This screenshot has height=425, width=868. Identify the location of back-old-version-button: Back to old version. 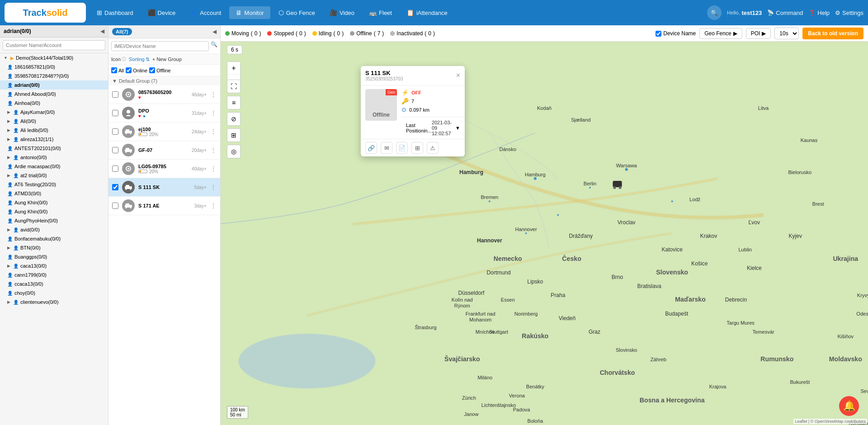
(833, 33).